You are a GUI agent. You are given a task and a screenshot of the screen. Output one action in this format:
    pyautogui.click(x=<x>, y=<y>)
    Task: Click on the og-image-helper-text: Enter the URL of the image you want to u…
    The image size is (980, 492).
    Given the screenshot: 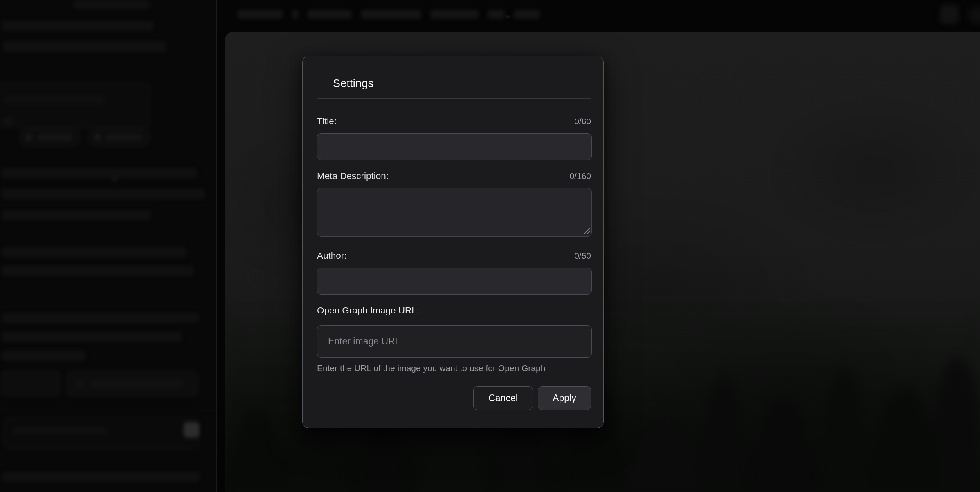 What is the action you would take?
    pyautogui.click(x=454, y=368)
    